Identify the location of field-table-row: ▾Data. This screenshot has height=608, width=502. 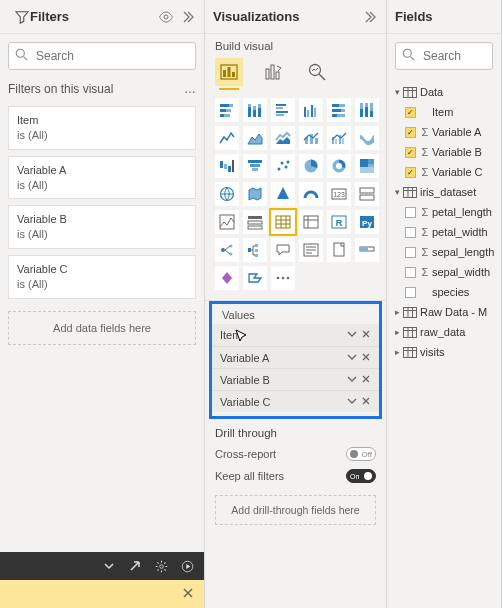
(444, 92).